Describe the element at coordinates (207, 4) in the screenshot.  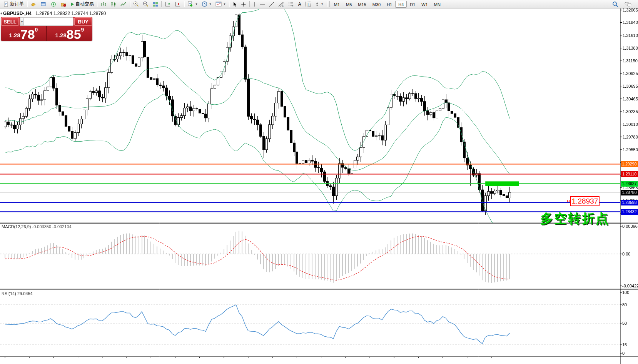
I see `timeframe-clock-button: ▼` at that location.